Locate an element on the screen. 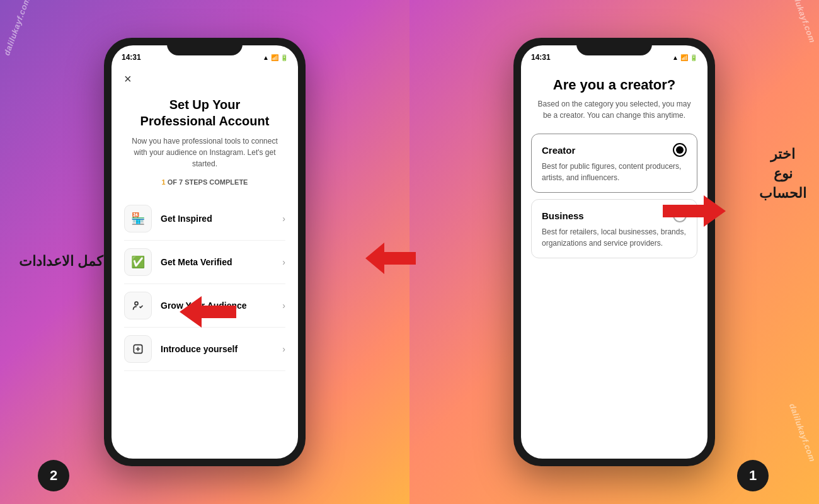 This screenshot has height=504, width=819. menu-item-introduce-yourself: Introduce yourself › is located at coordinates (205, 349).